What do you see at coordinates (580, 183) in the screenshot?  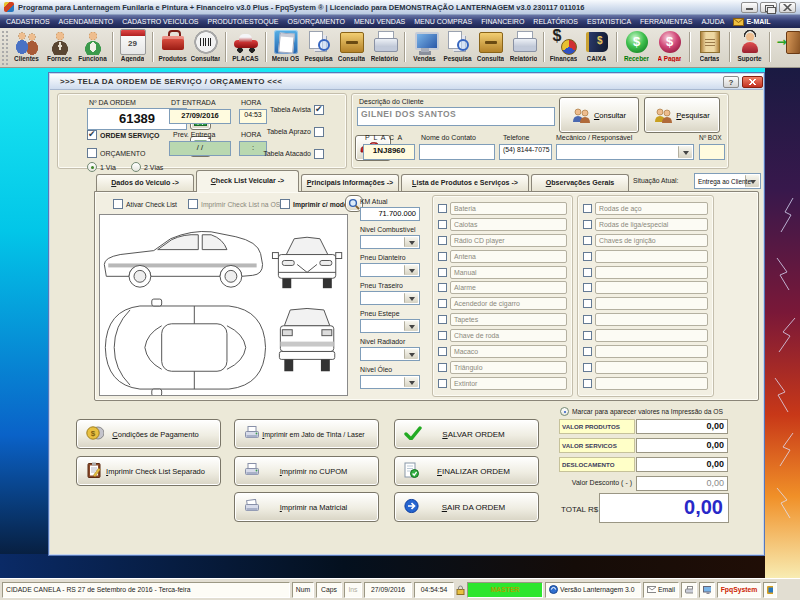 I see `tab: Observações Gerais` at bounding box center [580, 183].